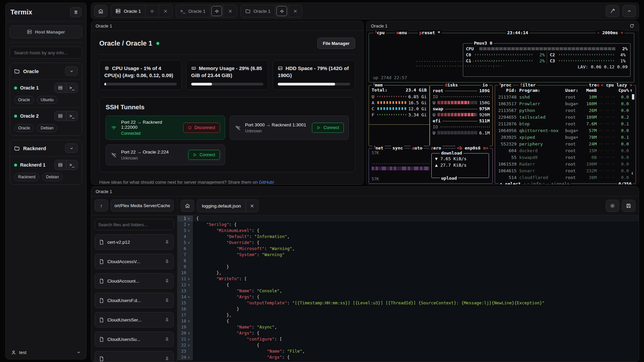  I want to click on close-icon, so click(295, 11).